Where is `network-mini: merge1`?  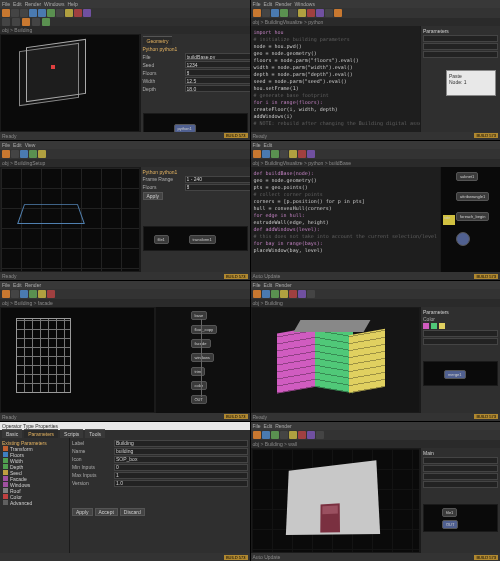 network-mini: merge1 is located at coordinates (460, 374).